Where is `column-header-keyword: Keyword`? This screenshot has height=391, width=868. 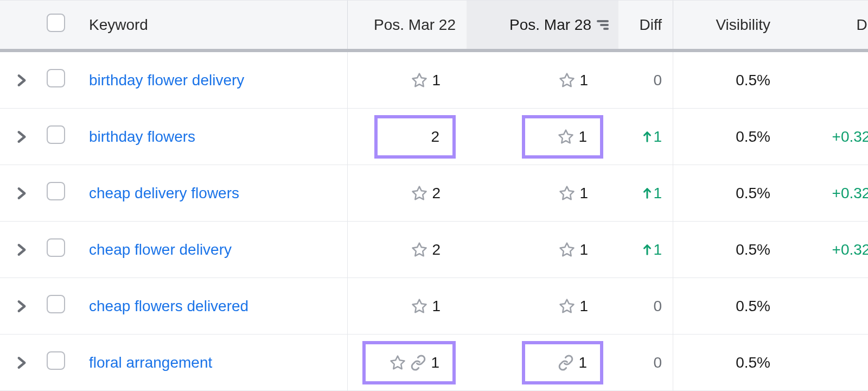
column-header-keyword: Keyword is located at coordinates (214, 25).